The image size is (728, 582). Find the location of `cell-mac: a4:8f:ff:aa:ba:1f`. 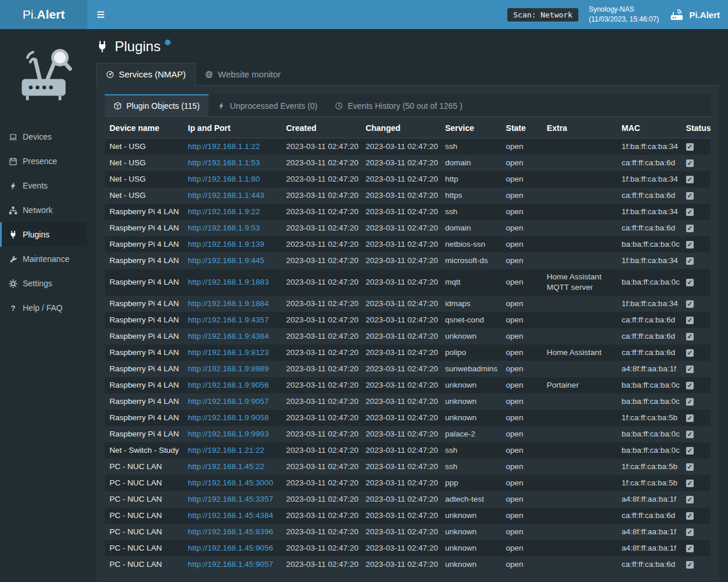

cell-mac: a4:8f:ff:aa:ba:1f is located at coordinates (649, 532).